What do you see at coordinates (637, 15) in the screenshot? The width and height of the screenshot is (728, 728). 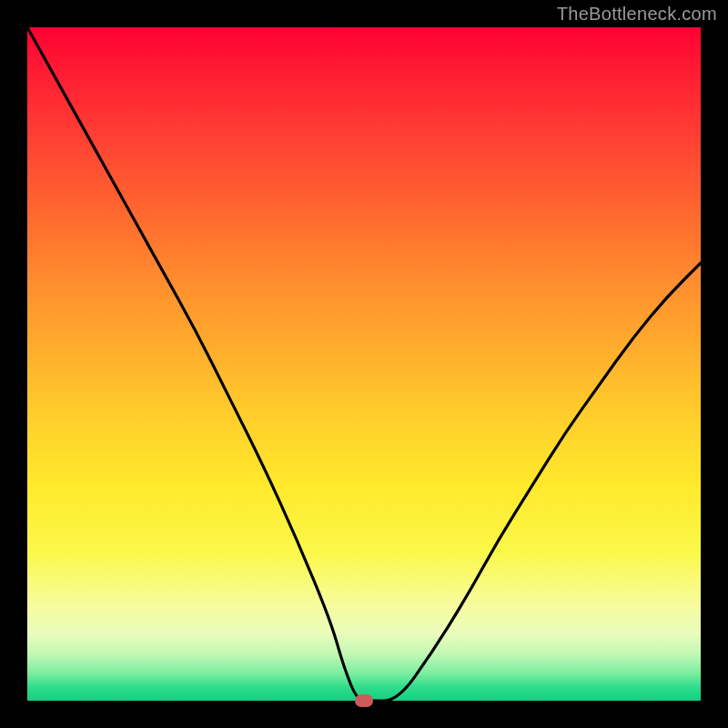 I see `watermark-text: TheBottleneck.com` at bounding box center [637, 15].